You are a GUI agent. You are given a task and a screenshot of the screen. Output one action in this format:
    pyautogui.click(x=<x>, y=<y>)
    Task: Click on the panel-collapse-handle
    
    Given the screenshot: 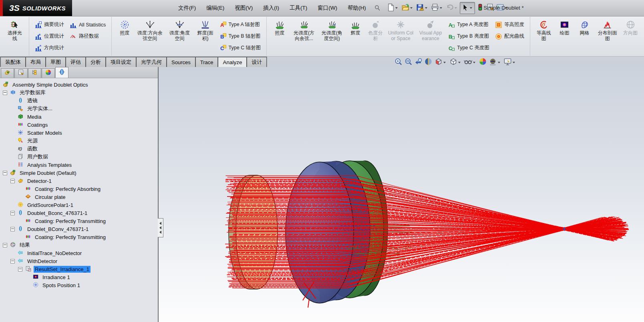 What is the action you would take?
    pyautogui.click(x=161, y=228)
    